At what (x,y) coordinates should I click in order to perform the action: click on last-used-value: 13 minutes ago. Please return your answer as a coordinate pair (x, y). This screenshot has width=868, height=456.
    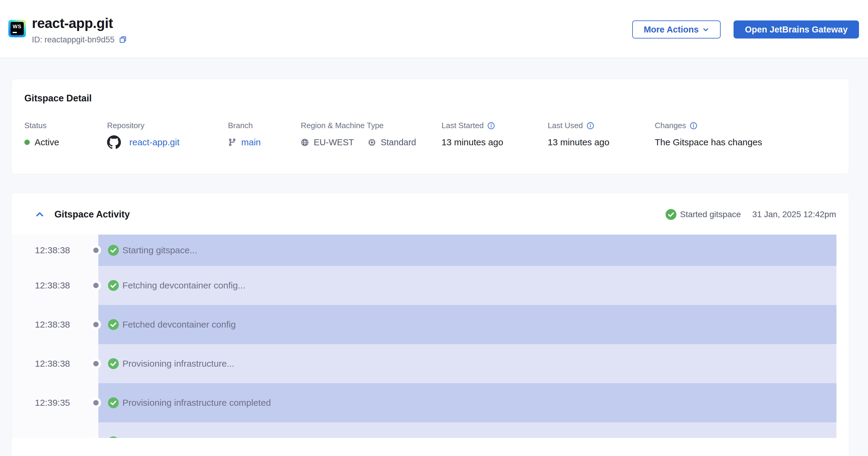
    Looking at the image, I should click on (578, 142).